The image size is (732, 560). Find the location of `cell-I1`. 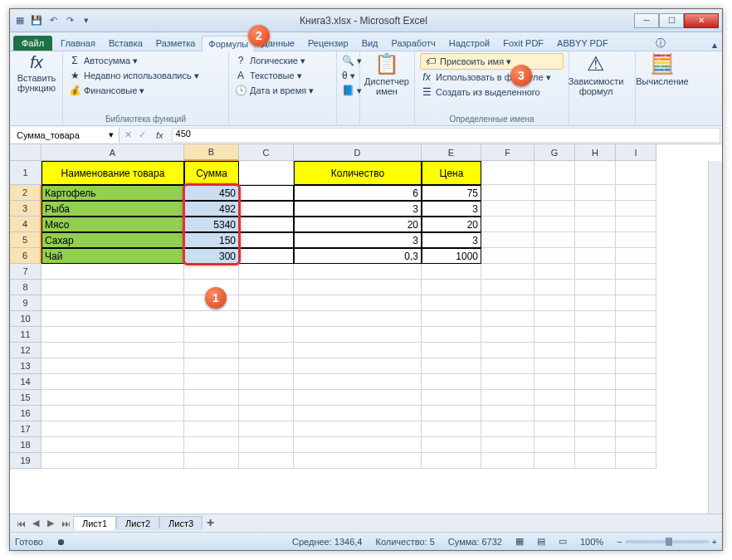

cell-I1 is located at coordinates (636, 173).